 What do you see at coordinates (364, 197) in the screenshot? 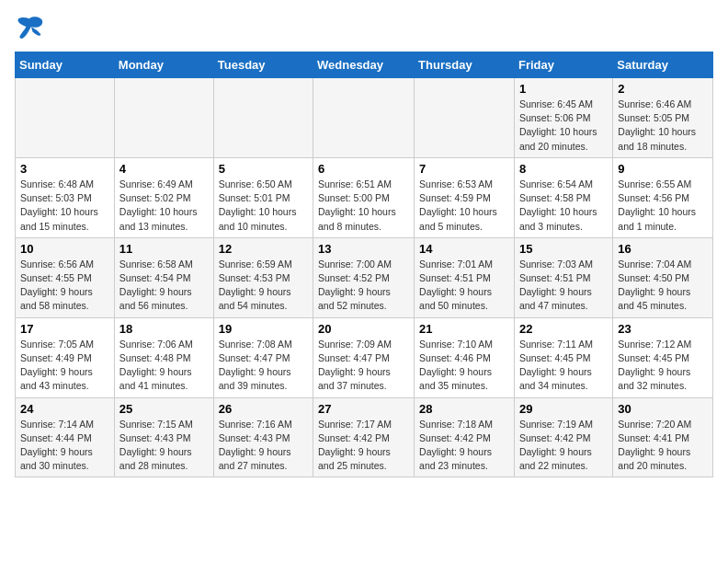
I see `calendar-week-2: 3Sunrise: 6:48 AM Sunset: 5:03 PM Daylig…` at bounding box center [364, 197].